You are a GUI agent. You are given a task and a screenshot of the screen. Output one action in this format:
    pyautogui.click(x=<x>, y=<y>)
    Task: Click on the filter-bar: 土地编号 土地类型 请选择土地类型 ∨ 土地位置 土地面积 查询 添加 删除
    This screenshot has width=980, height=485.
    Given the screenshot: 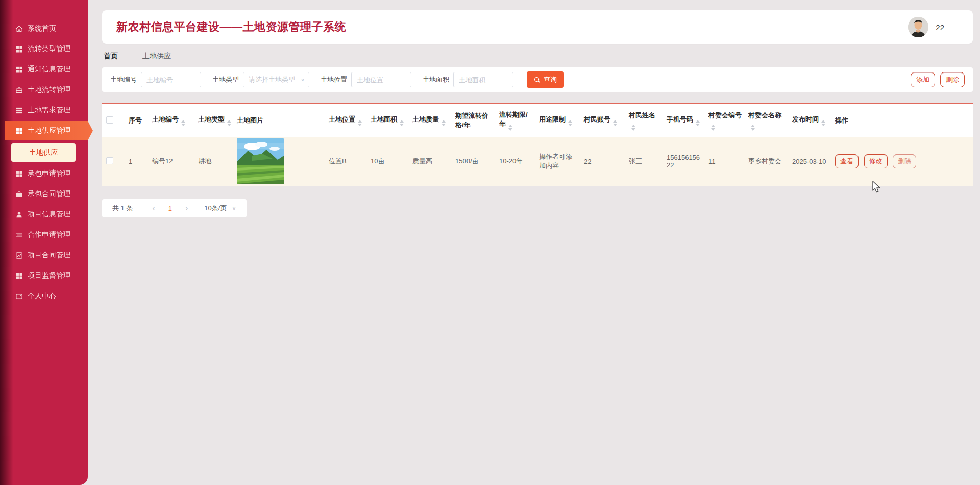 What is the action you would take?
    pyautogui.click(x=537, y=80)
    